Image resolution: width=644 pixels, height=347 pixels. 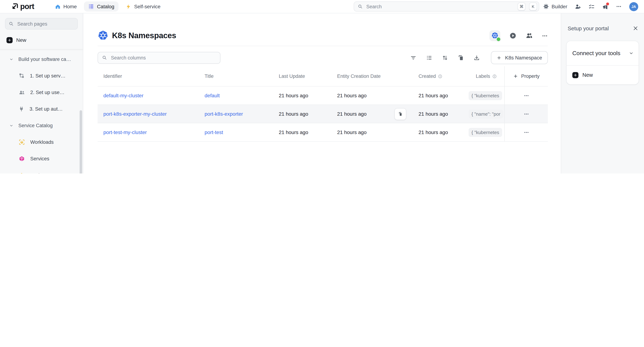 What do you see at coordinates (592, 7) in the screenshot?
I see `tasks-button` at bounding box center [592, 7].